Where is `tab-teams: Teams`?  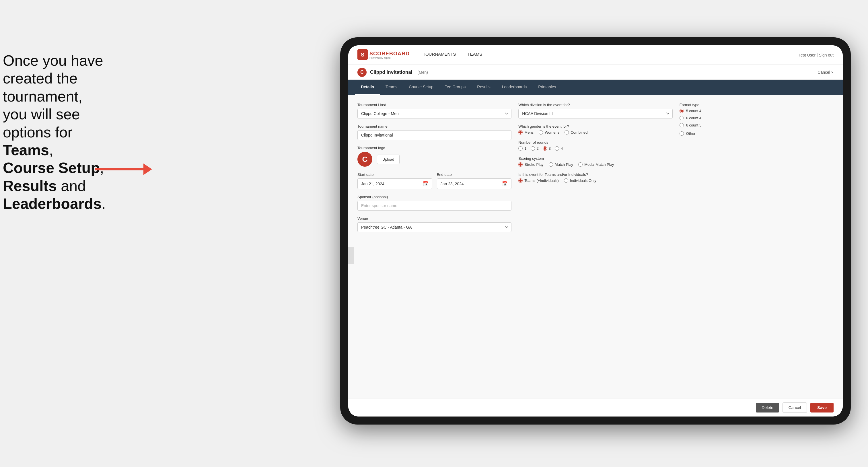 tab-teams: Teams is located at coordinates (392, 87).